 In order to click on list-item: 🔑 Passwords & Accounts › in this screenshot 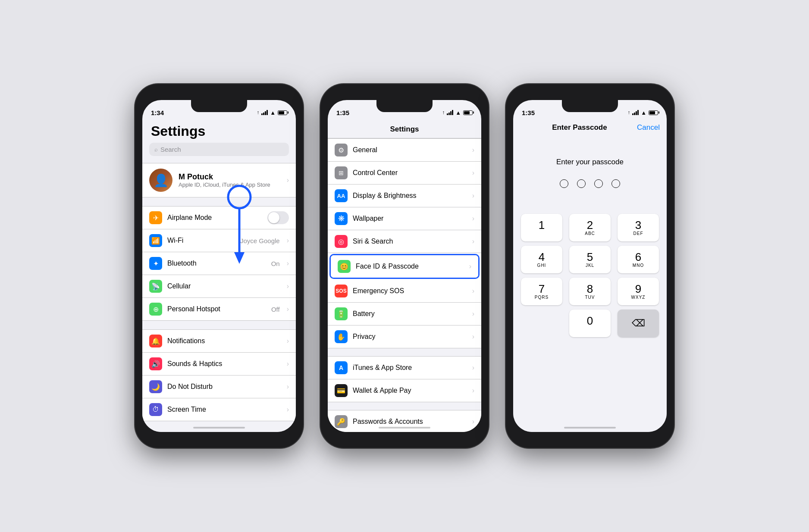, I will do `click(404, 421)`.